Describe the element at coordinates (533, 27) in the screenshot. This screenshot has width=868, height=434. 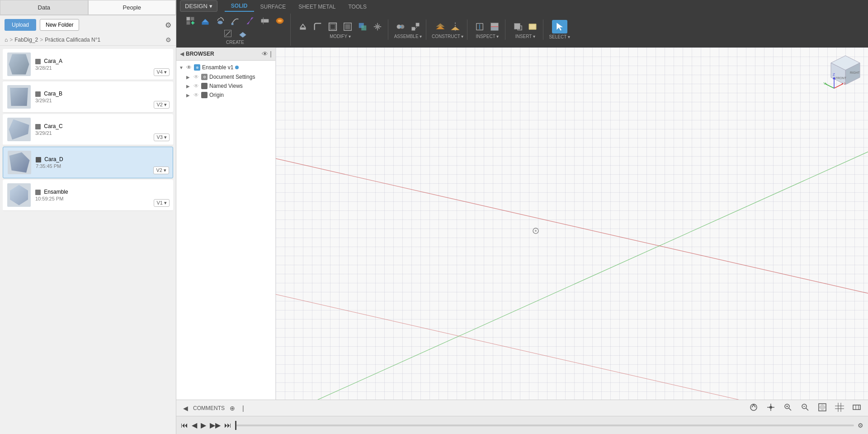
I see `canvas-button` at that location.